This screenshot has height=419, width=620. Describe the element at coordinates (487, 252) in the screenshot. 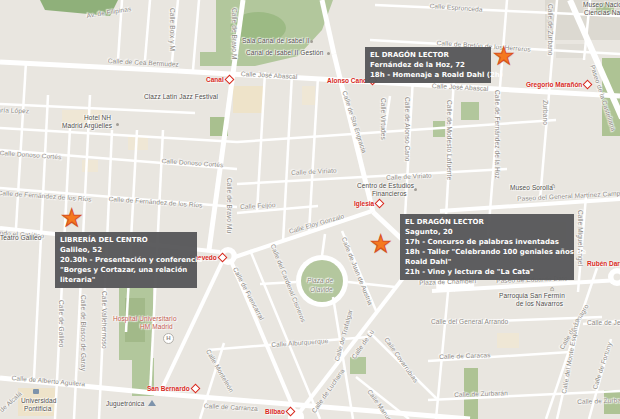

I see `event-schedule-line: 18h - Taller "Celebrando 100 geniales añ…` at that location.